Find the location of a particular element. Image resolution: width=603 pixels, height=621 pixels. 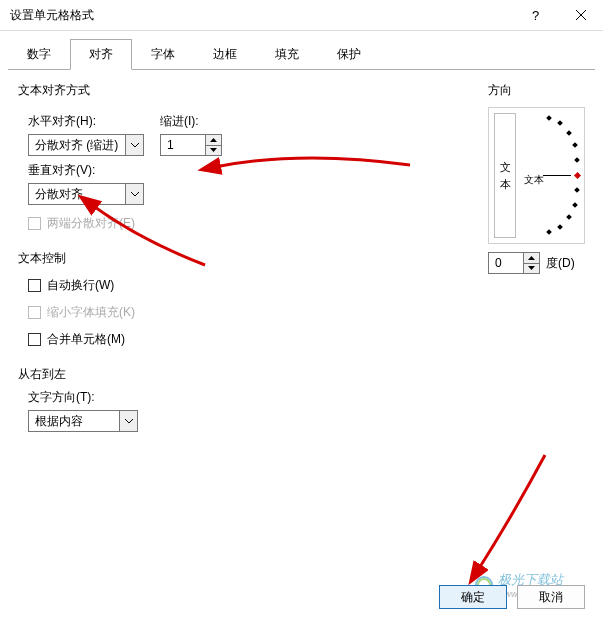

text-direction-label: 文字方向(T): is located at coordinates (213, 398).